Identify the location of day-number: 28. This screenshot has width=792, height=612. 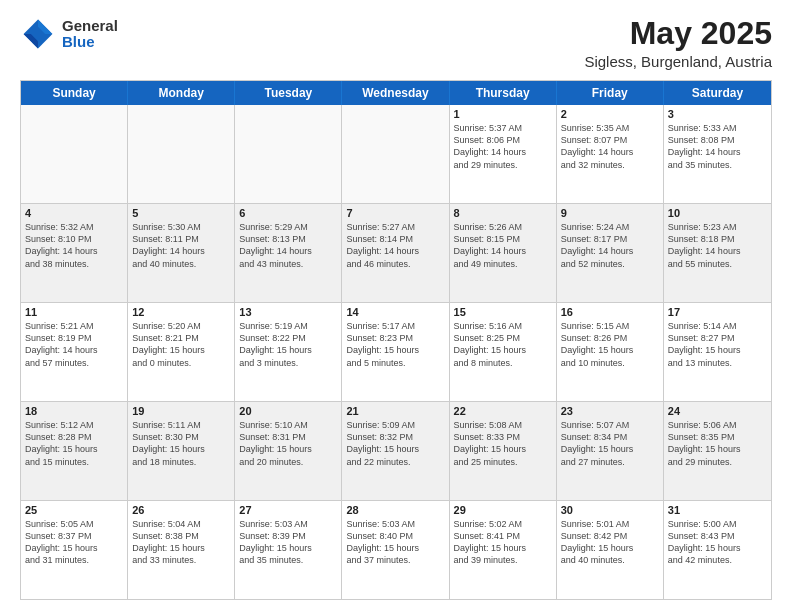
(395, 510).